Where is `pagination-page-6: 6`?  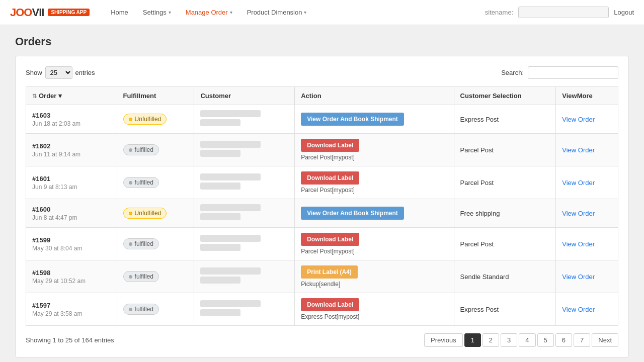 pagination-page-6: 6 is located at coordinates (564, 340).